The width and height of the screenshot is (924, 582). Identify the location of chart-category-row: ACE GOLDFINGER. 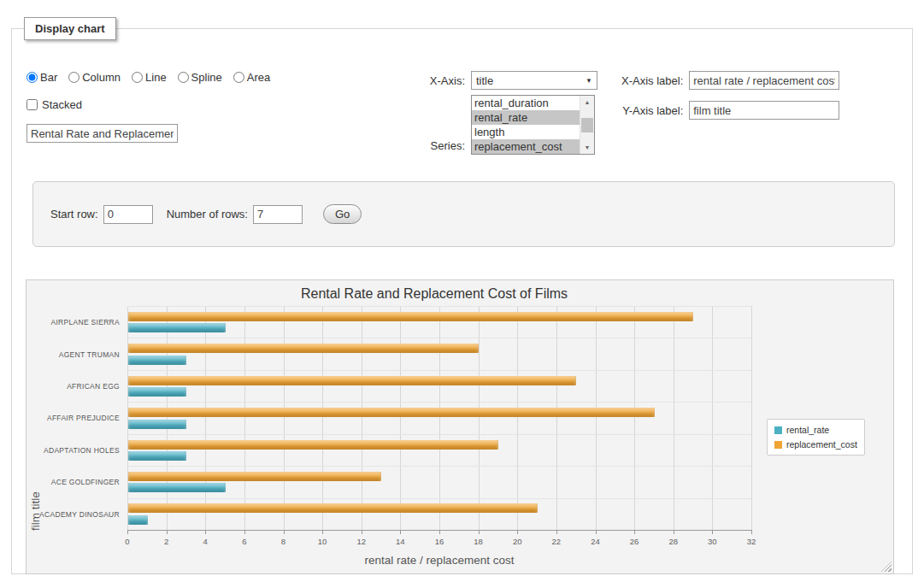
(439, 482).